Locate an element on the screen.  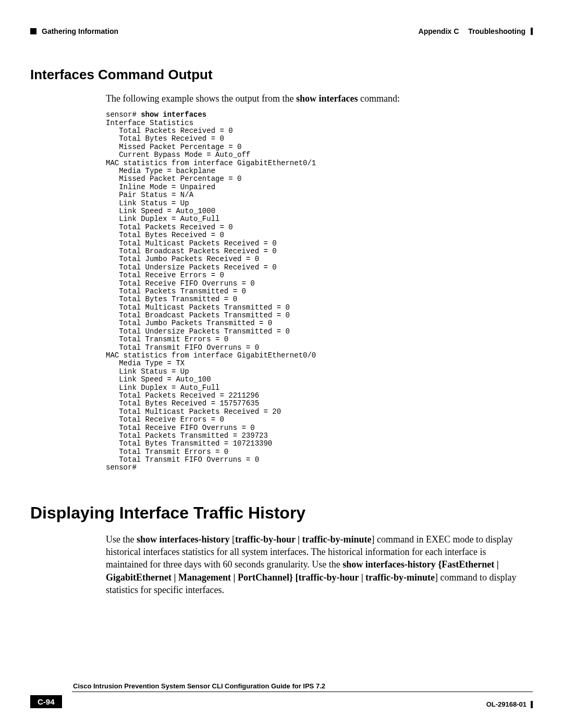
appendix-label: Appendix C is located at coordinates (439, 31).